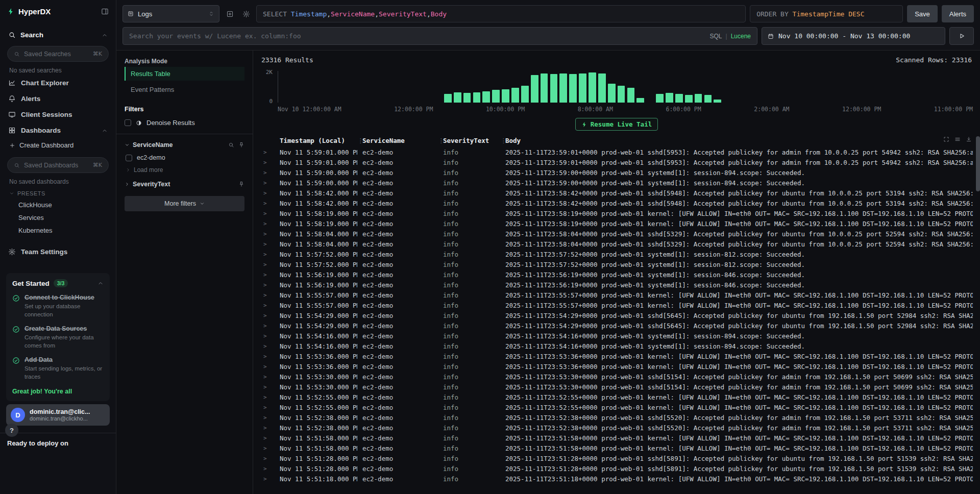  What do you see at coordinates (29, 11) in the screenshot?
I see `app-logo: HyperDX` at bounding box center [29, 11].